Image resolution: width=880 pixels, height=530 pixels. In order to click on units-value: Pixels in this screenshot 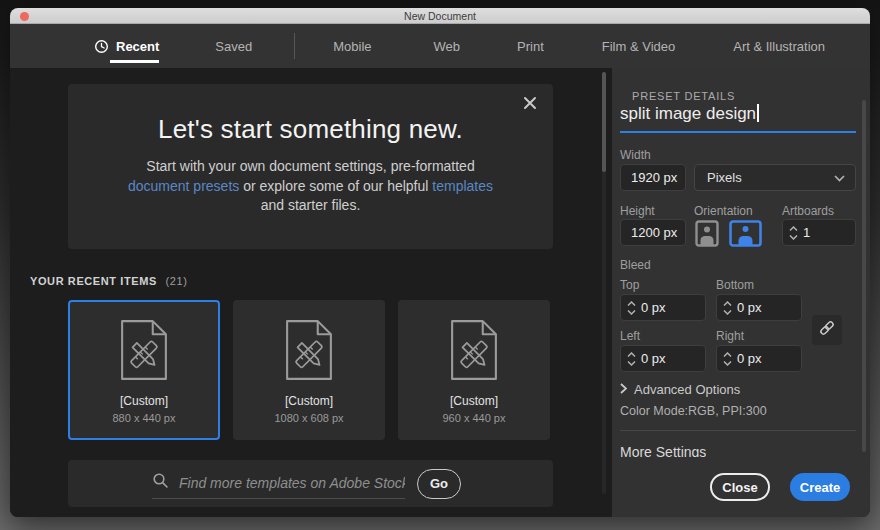, I will do `click(724, 178)`.